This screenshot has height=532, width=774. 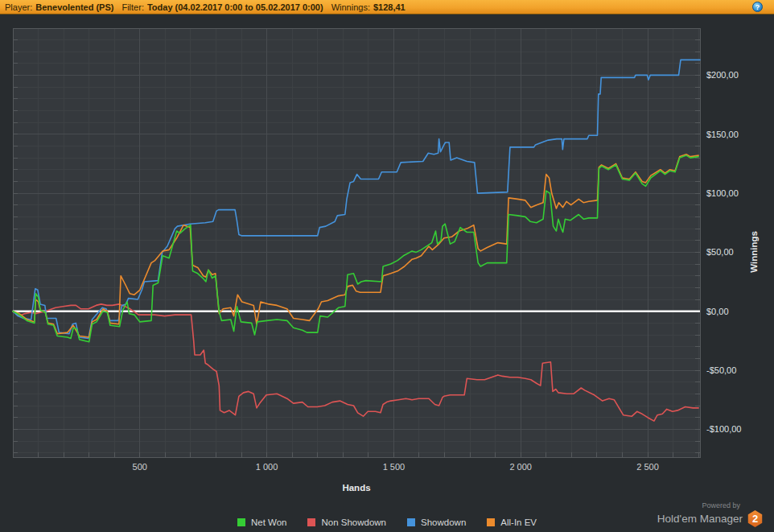 What do you see at coordinates (723, 75) in the screenshot?
I see `y-tick-label: $200,00` at bounding box center [723, 75].